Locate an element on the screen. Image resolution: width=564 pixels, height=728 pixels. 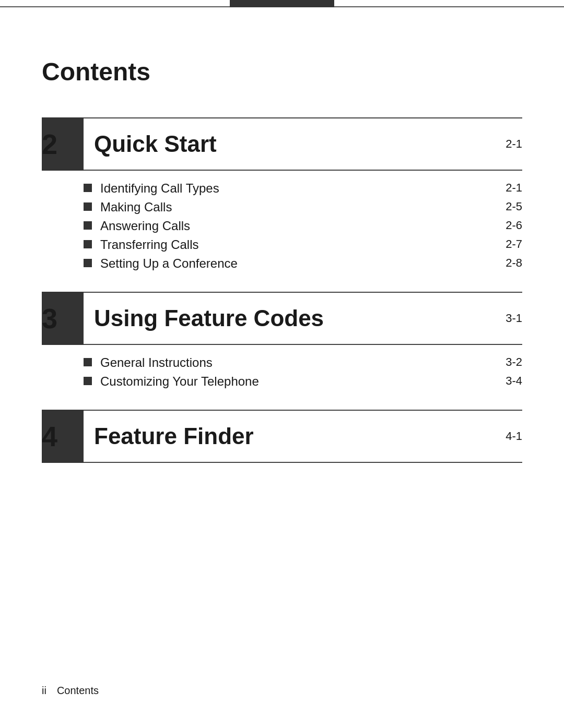
section-number-2: 2 is located at coordinates (63, 144).